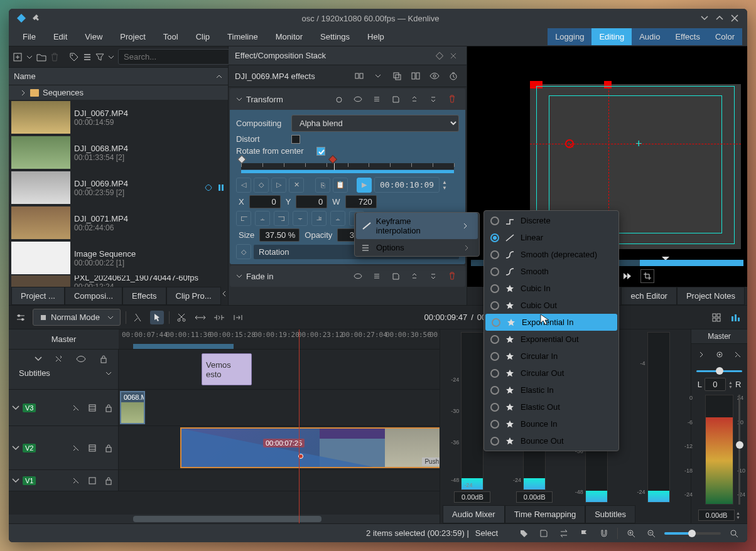  I want to click on mixer-icon, so click(735, 318).